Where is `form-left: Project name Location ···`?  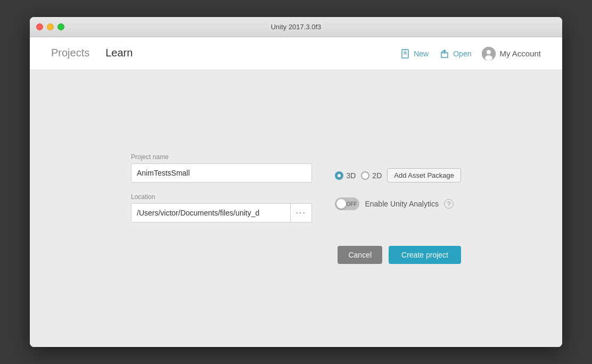 form-left: Project name Location ··· is located at coordinates (225, 188).